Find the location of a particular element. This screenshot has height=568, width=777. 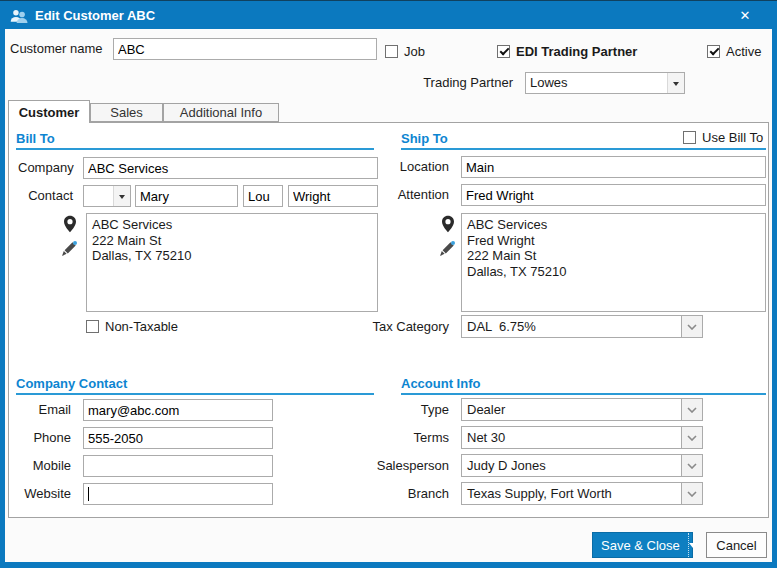

email-input is located at coordinates (178, 410).